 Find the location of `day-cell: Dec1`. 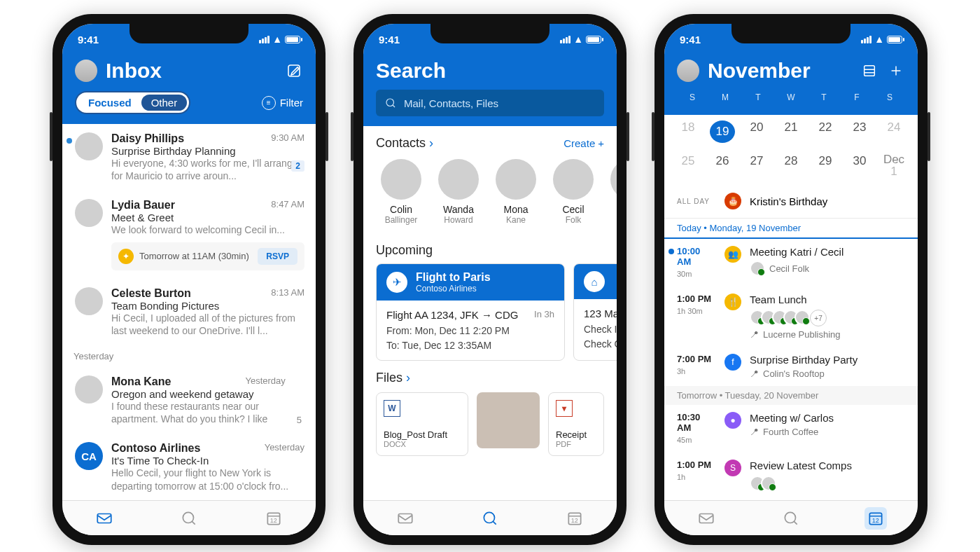

day-cell: Dec1 is located at coordinates (894, 167).